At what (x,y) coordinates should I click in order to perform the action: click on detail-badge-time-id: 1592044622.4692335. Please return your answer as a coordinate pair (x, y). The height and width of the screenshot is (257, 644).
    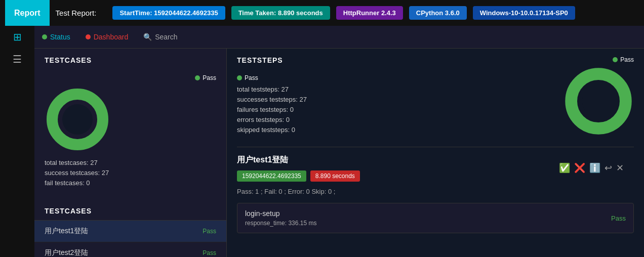
    Looking at the image, I should click on (271, 176).